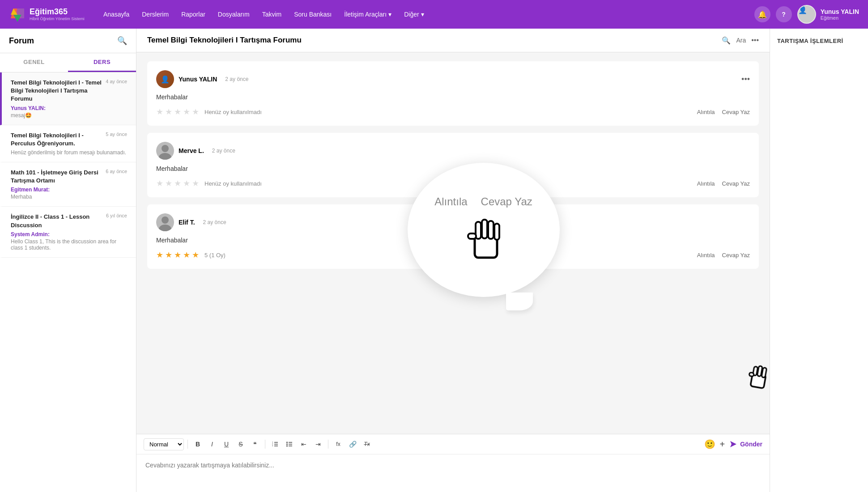  What do you see at coordinates (68, 99) in the screenshot?
I see `list-item: Temel Bilgi Teknolojileri I - Temel Bilg…` at bounding box center [68, 99].